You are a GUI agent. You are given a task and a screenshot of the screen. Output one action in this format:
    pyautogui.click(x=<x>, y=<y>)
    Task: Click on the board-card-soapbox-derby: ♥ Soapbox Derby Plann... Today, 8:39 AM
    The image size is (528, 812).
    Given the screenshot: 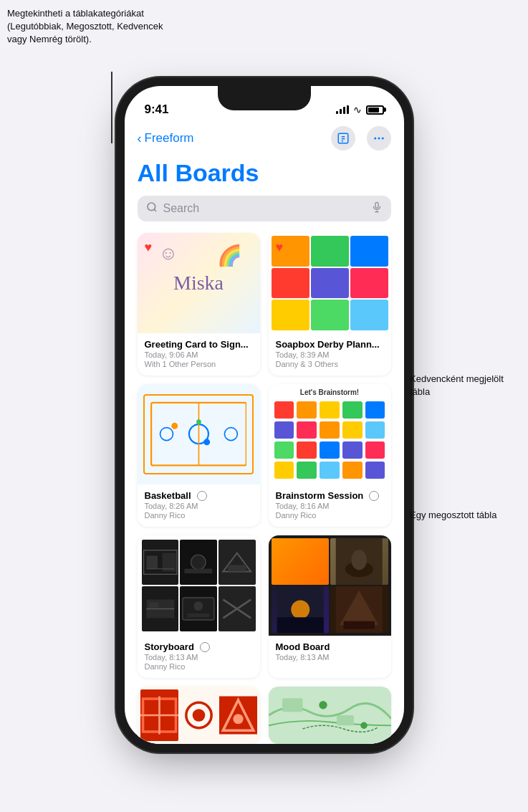 What is the action you would take?
    pyautogui.click(x=330, y=304)
    